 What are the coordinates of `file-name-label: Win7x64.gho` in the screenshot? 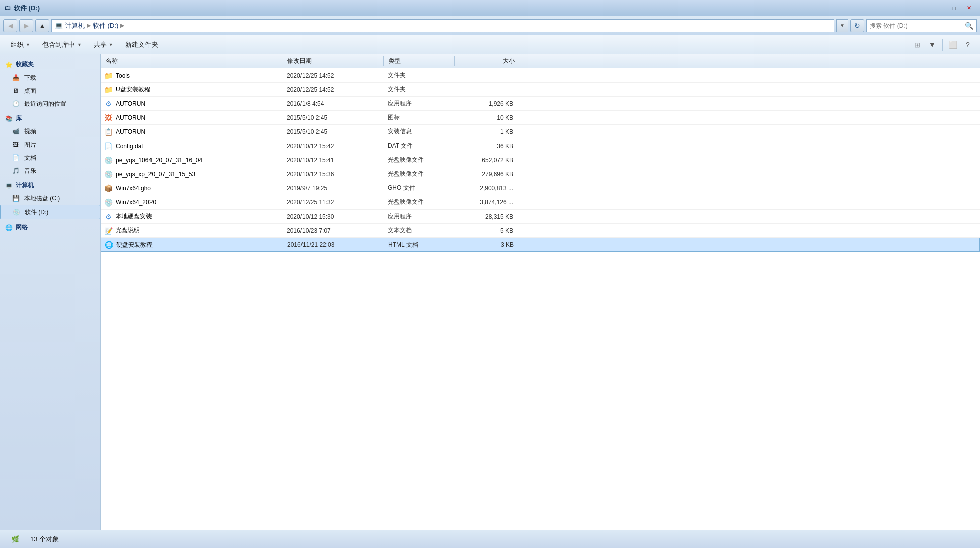 It's located at (133, 188).